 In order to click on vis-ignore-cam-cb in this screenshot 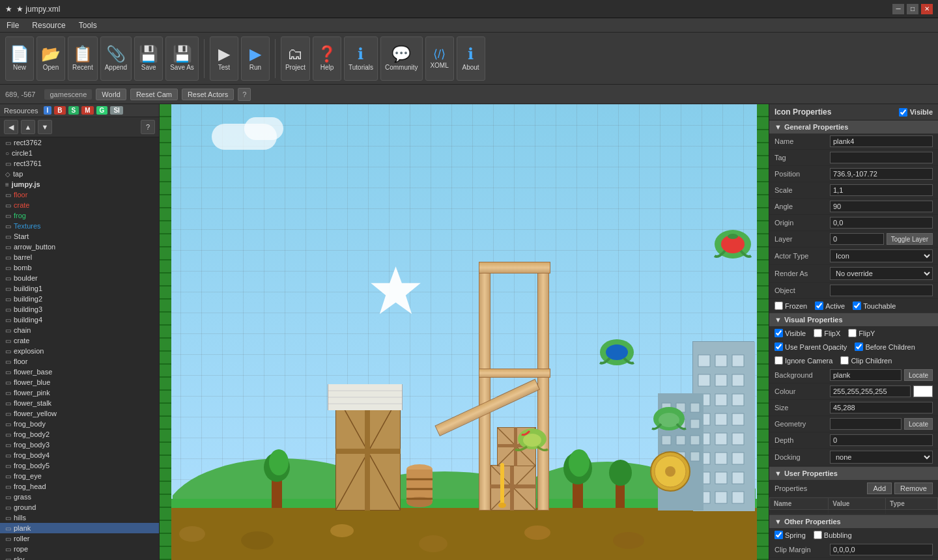, I will do `click(779, 361)`.